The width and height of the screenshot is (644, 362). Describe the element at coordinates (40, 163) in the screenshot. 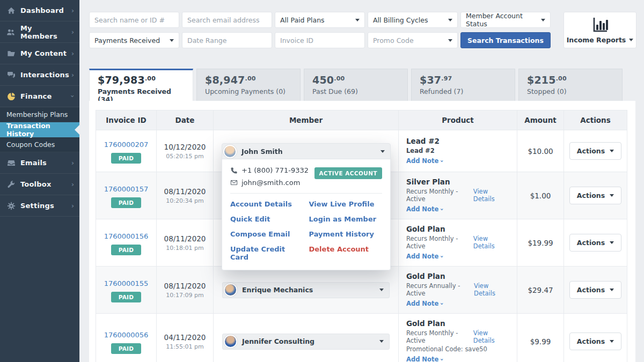

I see `sidebar-item-emails: Emails ›` at that location.